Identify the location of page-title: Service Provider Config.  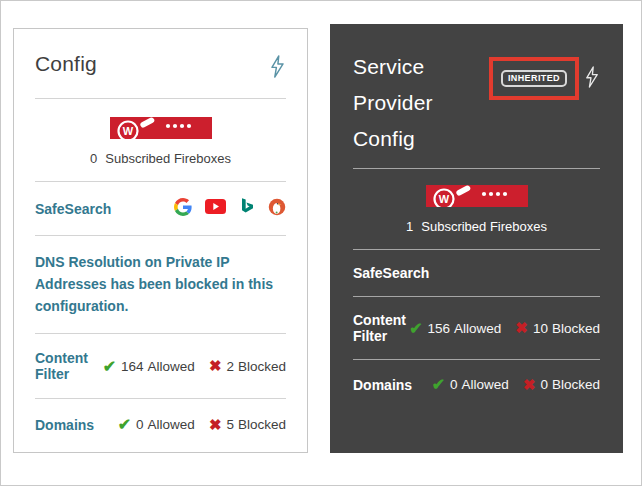
(421, 103).